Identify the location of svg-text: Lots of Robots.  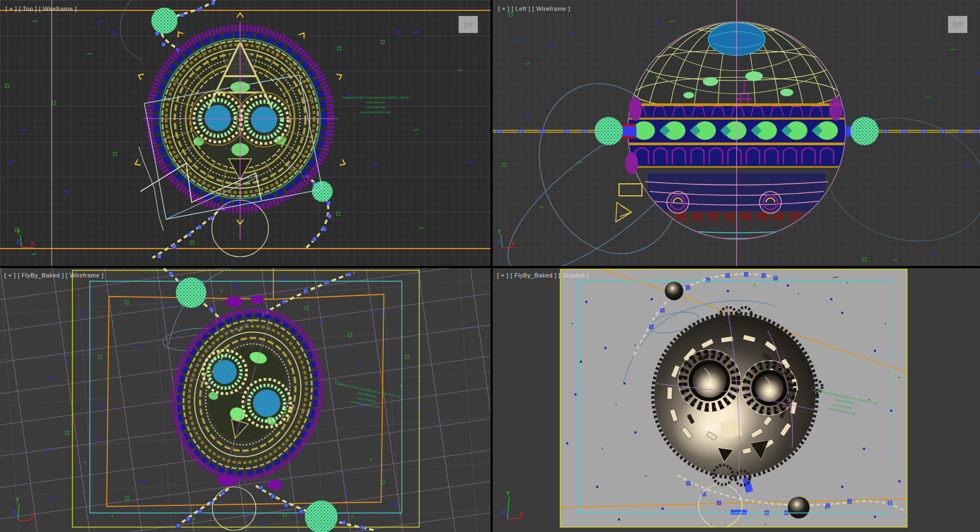
(376, 107).